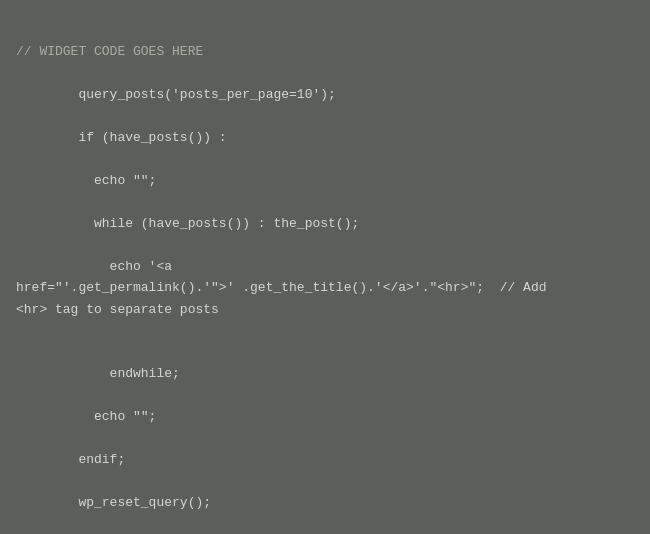  Describe the element at coordinates (122, 138) in the screenshot. I see `line-5: if (have_posts()) :` at that location.